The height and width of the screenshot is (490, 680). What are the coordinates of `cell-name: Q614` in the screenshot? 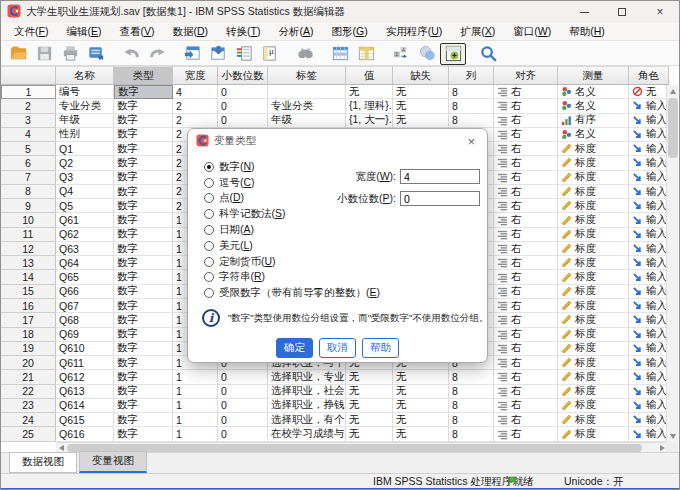 It's located at (85, 406).